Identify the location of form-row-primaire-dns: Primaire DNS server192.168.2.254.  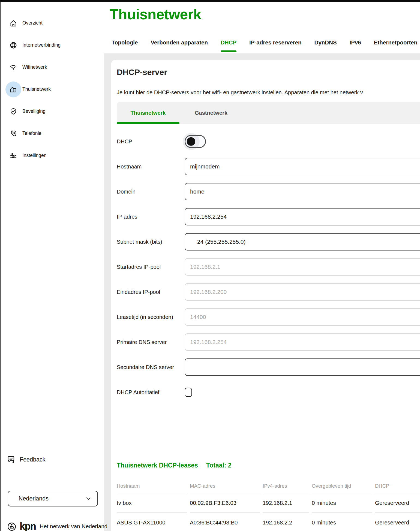
(268, 342).